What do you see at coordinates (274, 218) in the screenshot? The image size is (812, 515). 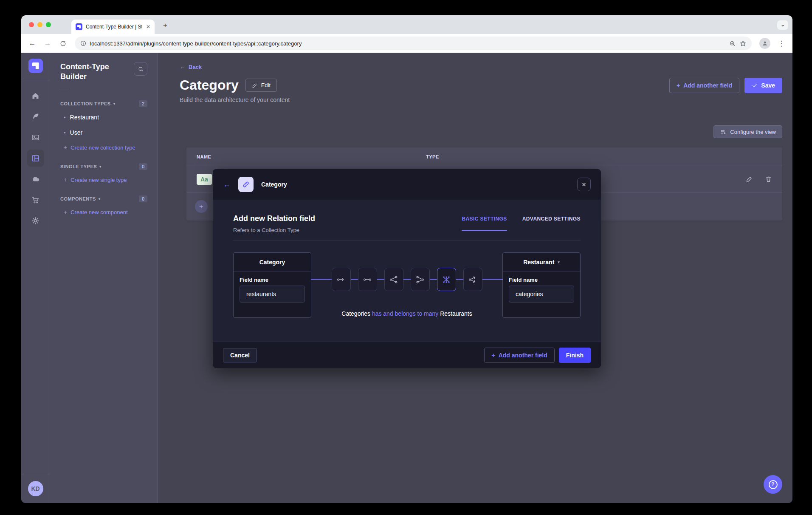 I see `modal-heading: Add new Relation field` at bounding box center [274, 218].